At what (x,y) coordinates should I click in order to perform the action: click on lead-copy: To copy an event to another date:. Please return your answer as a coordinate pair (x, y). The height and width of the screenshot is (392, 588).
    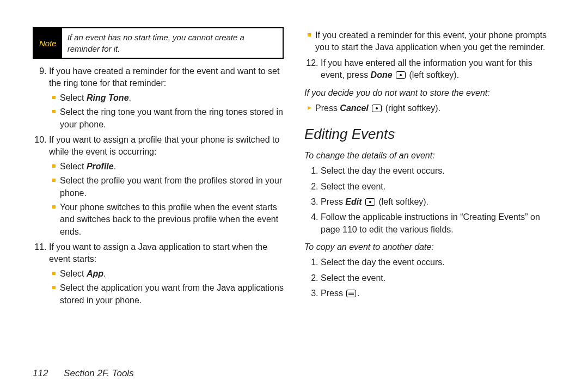
    Looking at the image, I should click on (430, 247).